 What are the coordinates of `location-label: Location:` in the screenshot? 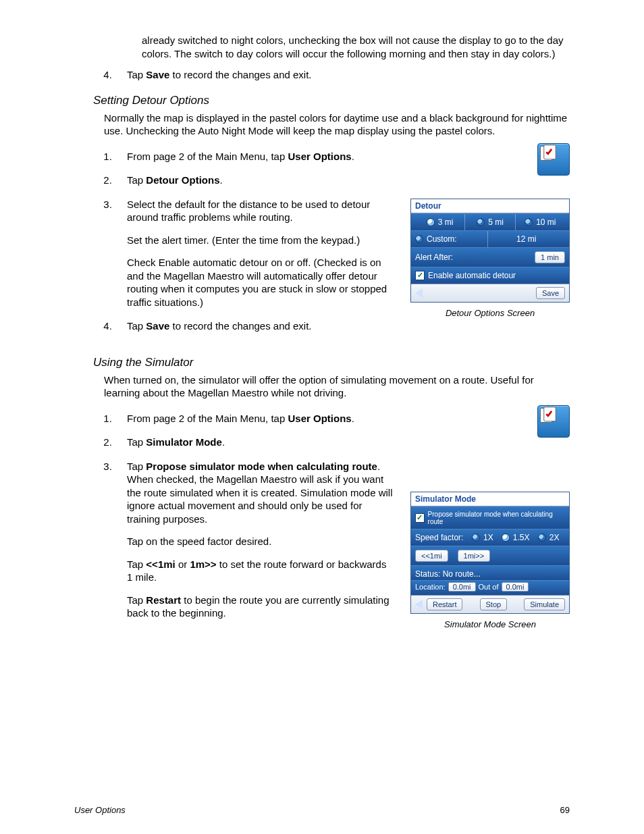 It's located at (431, 587).